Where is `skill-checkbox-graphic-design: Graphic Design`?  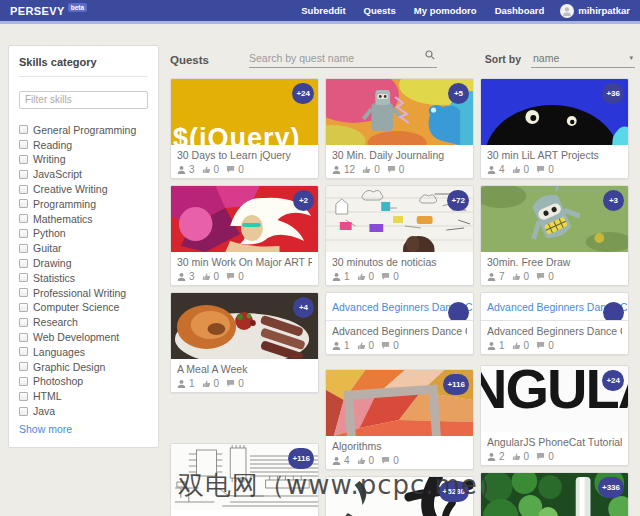 skill-checkbox-graphic-design: Graphic Design is located at coordinates (84, 366).